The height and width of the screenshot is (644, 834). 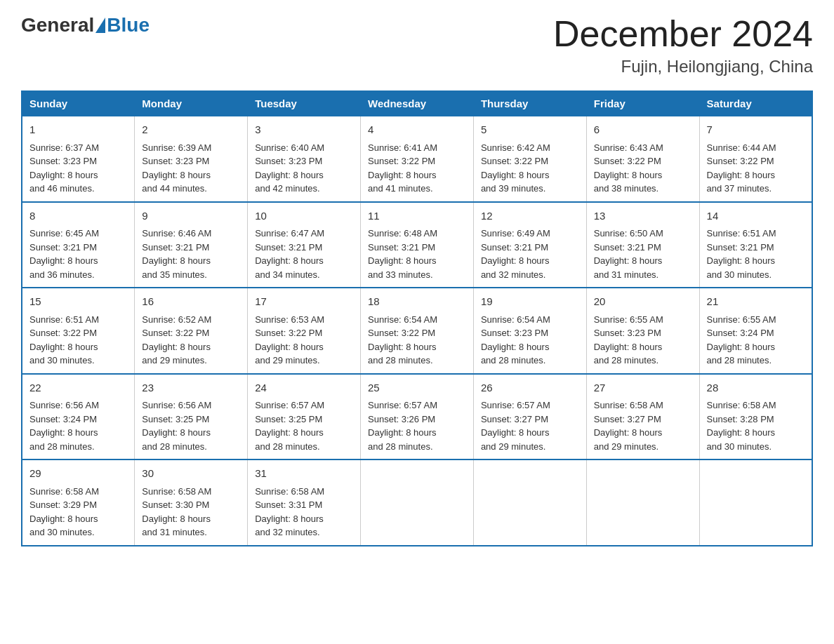 What do you see at coordinates (79, 331) in the screenshot?
I see `calendar-cell: 15 Sunrise: 6:51 AMSunset: 3:22 PMDaylig…` at bounding box center [79, 331].